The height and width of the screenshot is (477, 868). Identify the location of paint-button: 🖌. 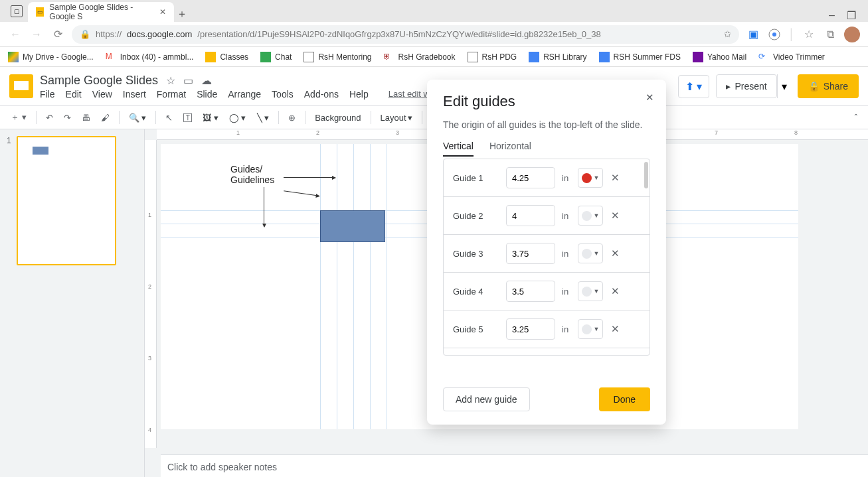
(105, 118).